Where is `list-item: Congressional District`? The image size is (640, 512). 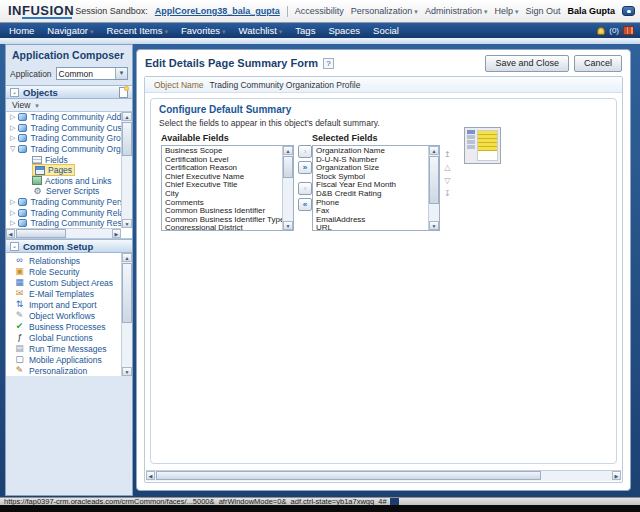 list-item: Congressional District is located at coordinates (222, 227).